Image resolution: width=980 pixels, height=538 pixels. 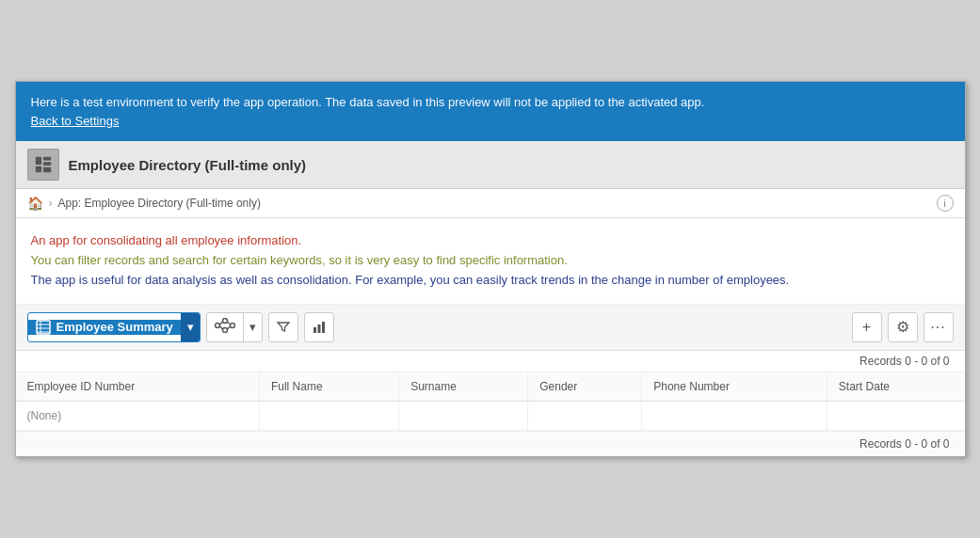 I want to click on info-icon: i, so click(x=945, y=203).